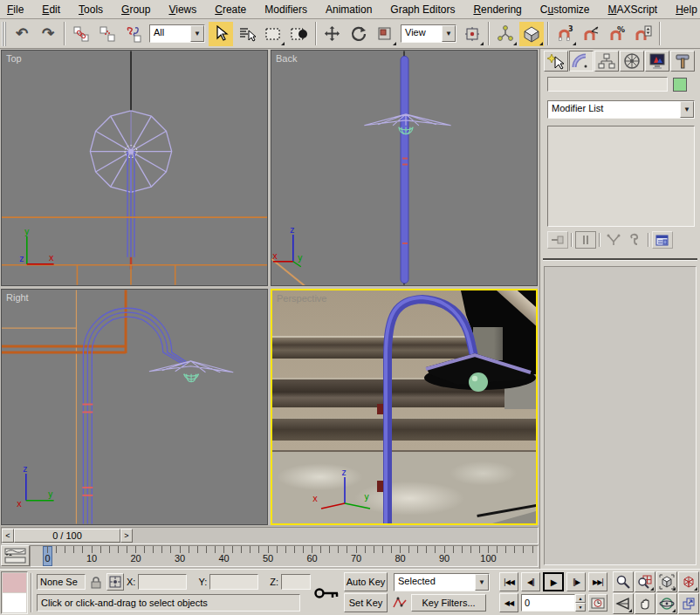 The image size is (700, 615). What do you see at coordinates (134, 407) in the screenshot?
I see `viewport-right: Right` at bounding box center [134, 407].